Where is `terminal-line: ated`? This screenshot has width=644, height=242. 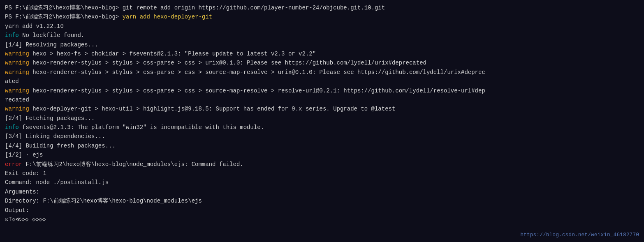
terminal-line: ated is located at coordinates (322, 81).